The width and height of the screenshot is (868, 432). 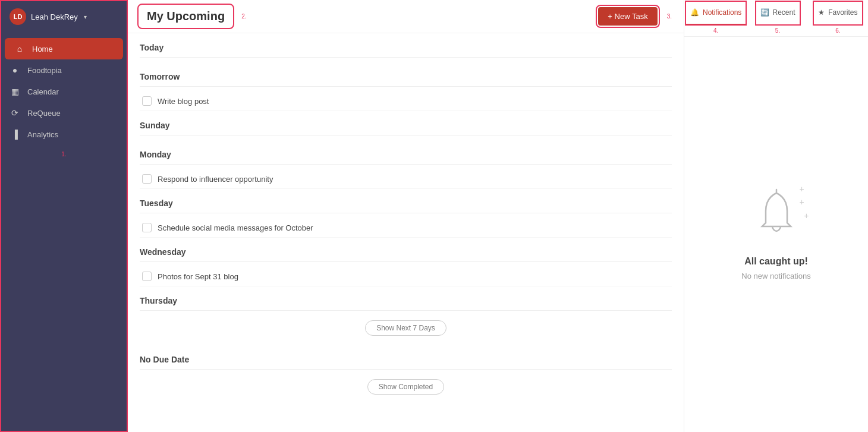 I want to click on new-task-button: + New Task, so click(x=628, y=17).